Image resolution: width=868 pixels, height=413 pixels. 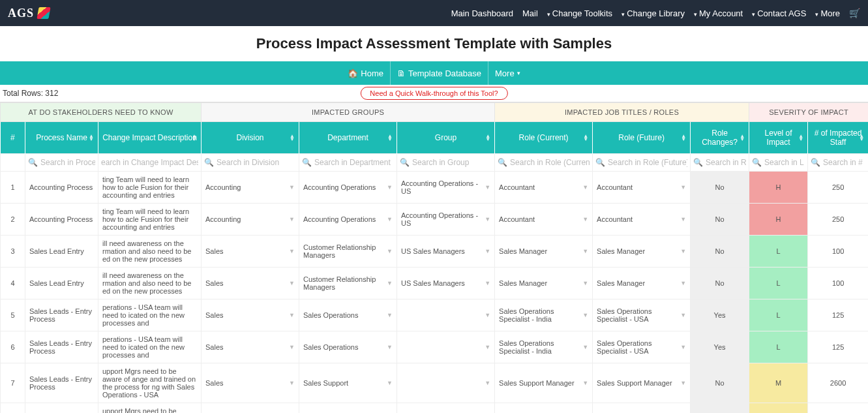 I want to click on col-department: Department▲▼, so click(x=348, y=138).